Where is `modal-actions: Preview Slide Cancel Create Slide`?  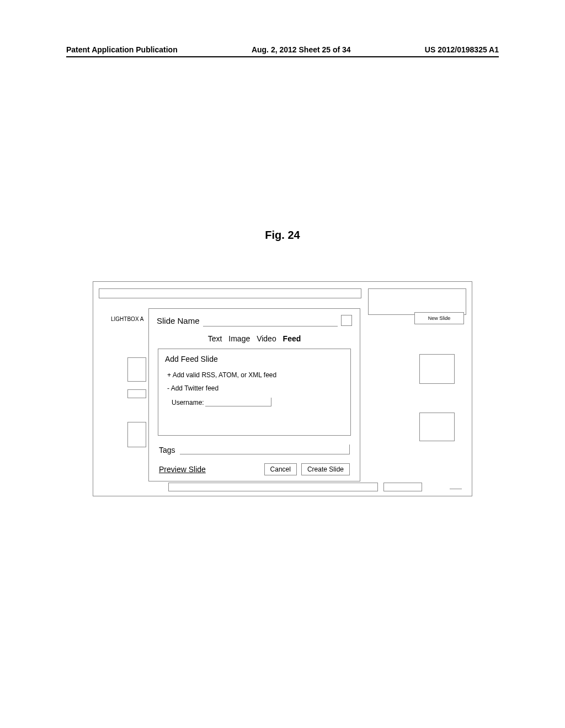 modal-actions: Preview Slide Cancel Create Slide is located at coordinates (254, 469).